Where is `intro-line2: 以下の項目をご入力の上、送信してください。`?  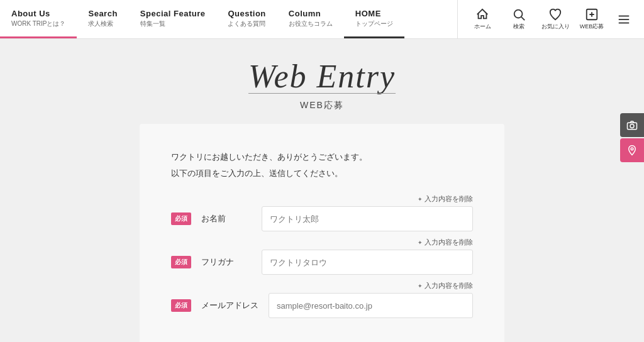
intro-line2: 以下の項目をご入力の上、送信してください。 is located at coordinates (322, 174).